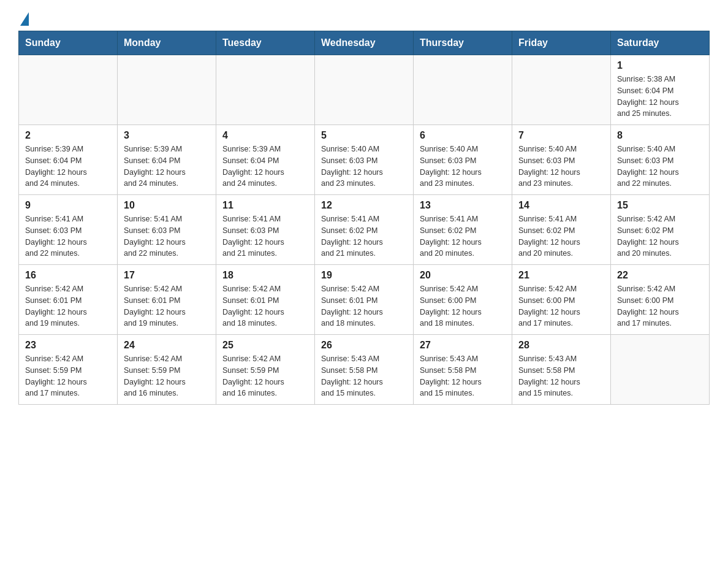 The height and width of the screenshot is (563, 728). Describe the element at coordinates (23, 18) in the screenshot. I see `logo` at that location.